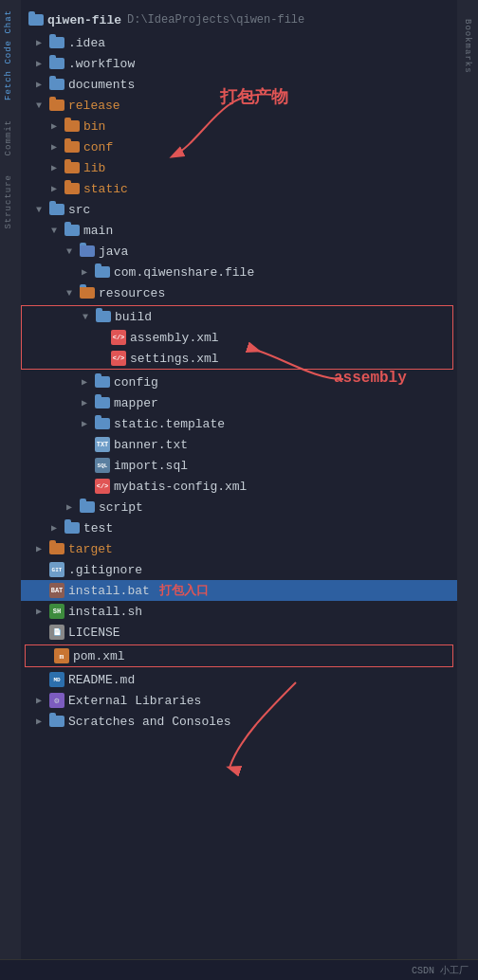 The height and width of the screenshot is (980, 478). What do you see at coordinates (239, 147) in the screenshot?
I see `tree-item-conf: conf` at bounding box center [239, 147].